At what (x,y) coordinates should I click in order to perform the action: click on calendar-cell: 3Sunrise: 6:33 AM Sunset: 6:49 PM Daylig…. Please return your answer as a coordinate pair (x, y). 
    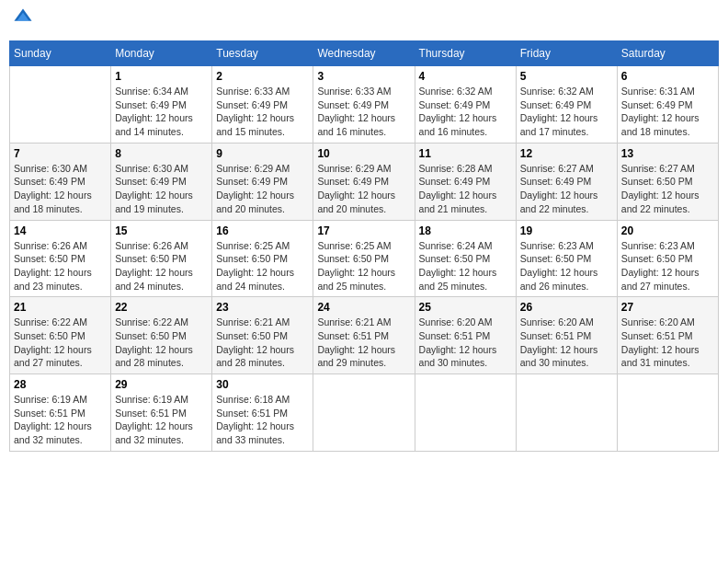
    Looking at the image, I should click on (364, 105).